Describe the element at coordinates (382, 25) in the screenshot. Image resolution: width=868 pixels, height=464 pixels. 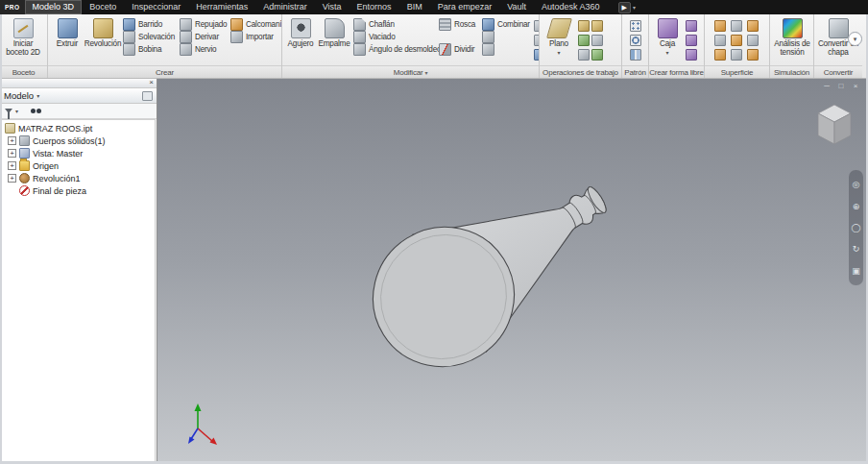
I see `chaflan-label: Chaflán` at that location.